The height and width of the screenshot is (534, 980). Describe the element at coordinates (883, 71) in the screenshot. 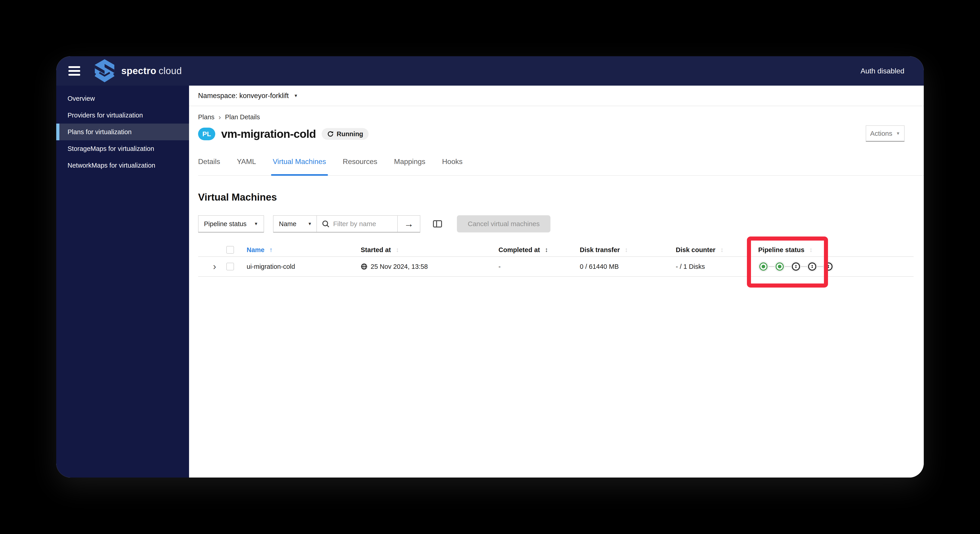

I see `auth-status-label: Auth disabled` at that location.